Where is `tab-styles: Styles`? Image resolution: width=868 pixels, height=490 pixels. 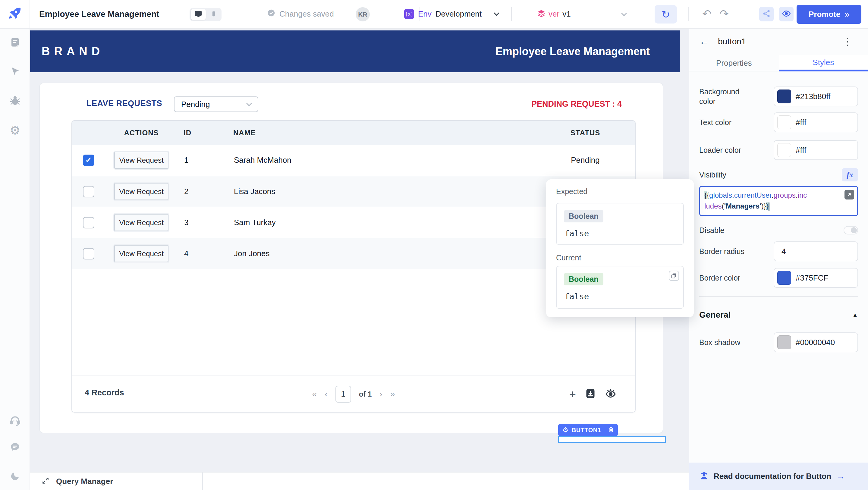 tab-styles: Styles is located at coordinates (824, 63).